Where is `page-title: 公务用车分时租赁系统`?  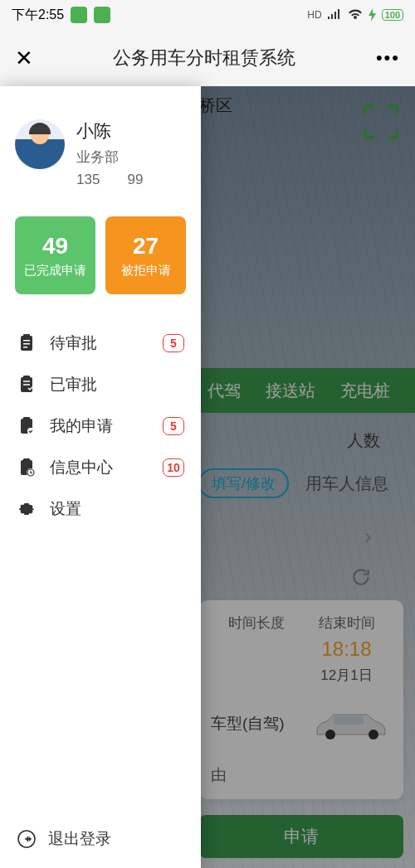
page-title: 公务用车分时租赁系统 is located at coordinates (204, 58).